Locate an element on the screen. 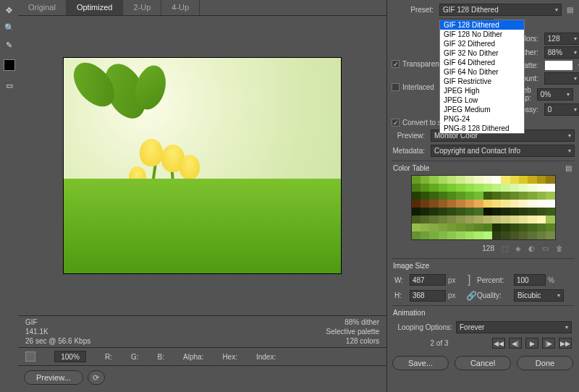 This screenshot has height=392, width=579. slice-select-icon: ▭ is located at coordinates (9, 85).